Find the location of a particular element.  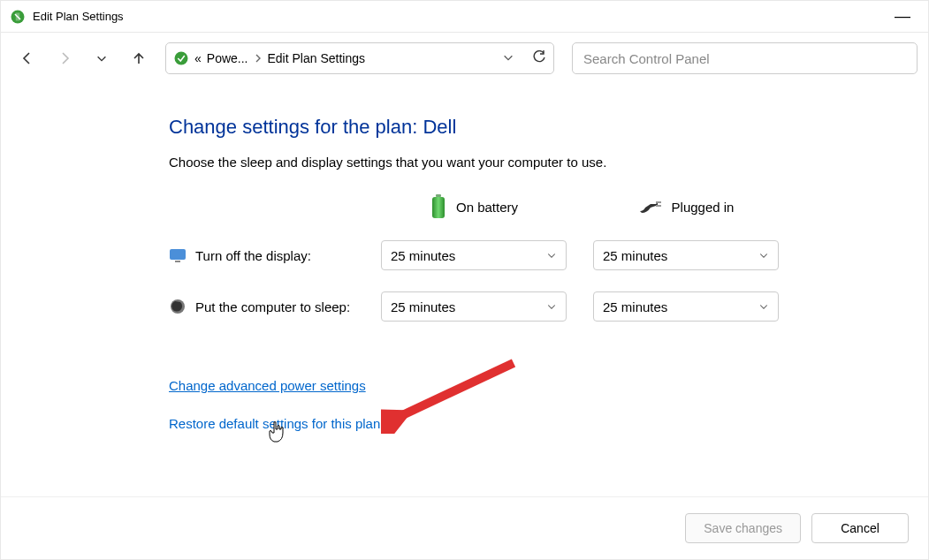

column-plugged-label: Plugged in is located at coordinates (704, 207).